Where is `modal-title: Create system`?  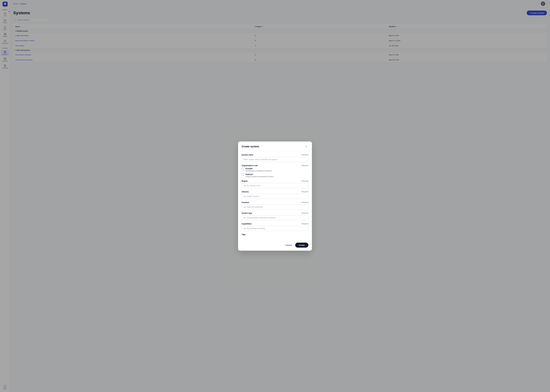
modal-title: Create system is located at coordinates (250, 147).